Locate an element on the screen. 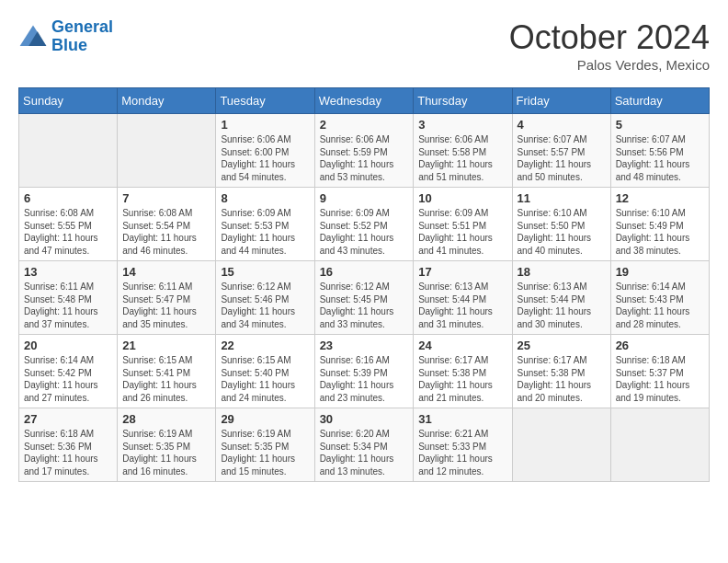 The width and height of the screenshot is (728, 563). calendar-week-row: 20Sunrise: 6:14 AM Sunset: 5:42 PM Dayli… is located at coordinates (364, 372).